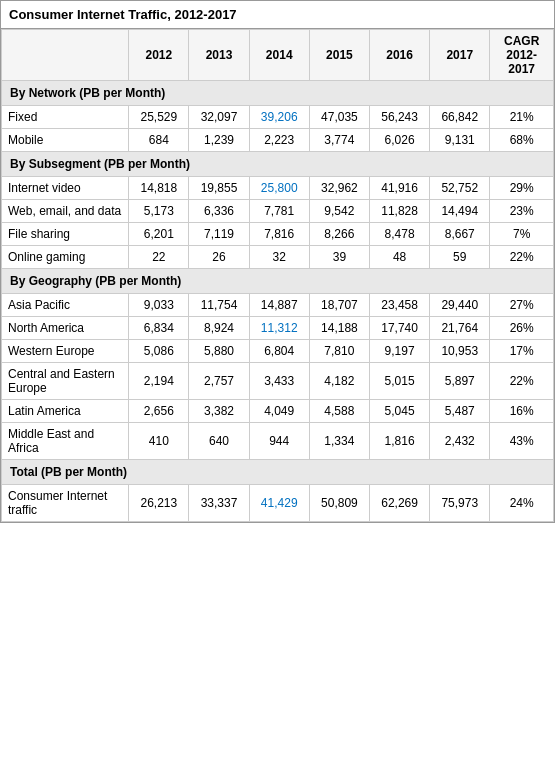 The height and width of the screenshot is (765, 555). Describe the element at coordinates (339, 234) in the screenshot. I see `row-cell-4: 8,266` at that location.